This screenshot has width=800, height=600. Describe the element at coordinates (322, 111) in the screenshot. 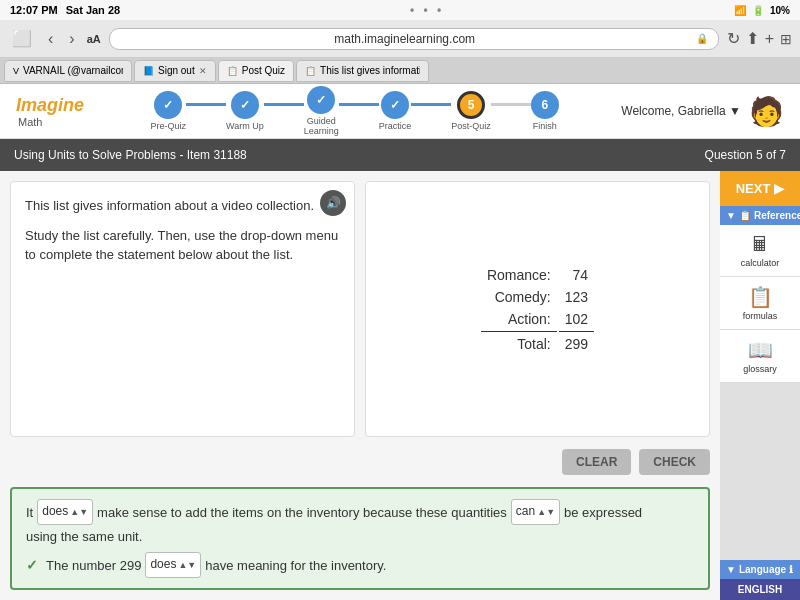

I see `step-guided-learning: ✓ GuidedLearning` at that location.